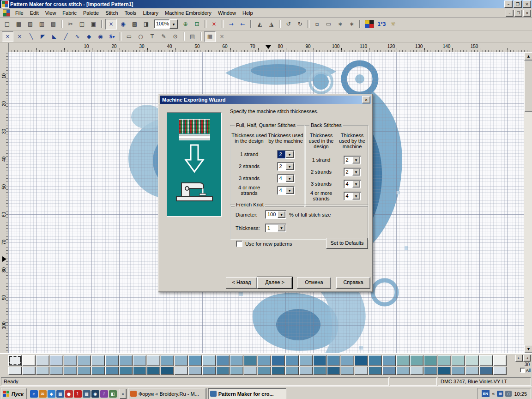 This screenshot has width=532, height=399. What do you see at coordinates (528, 86) in the screenshot?
I see `scrollbar-thumb` at bounding box center [528, 86].